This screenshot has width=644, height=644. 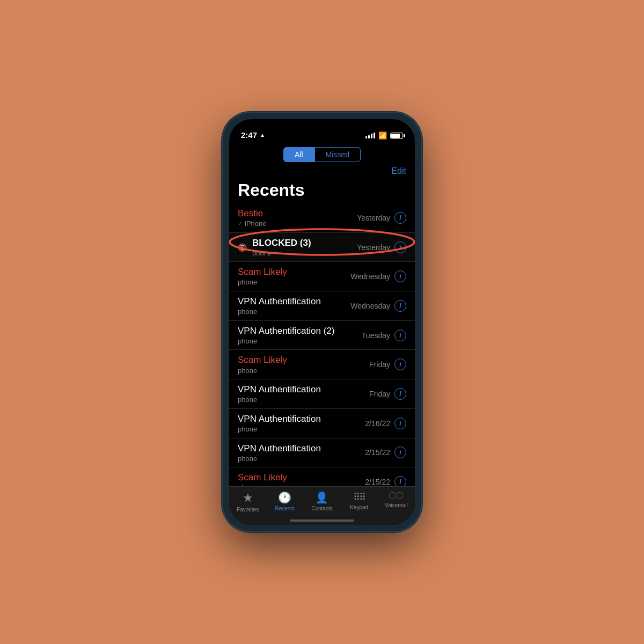 What do you see at coordinates (370, 276) in the screenshot?
I see `call-date-scam-wed: Wednesday` at bounding box center [370, 276].